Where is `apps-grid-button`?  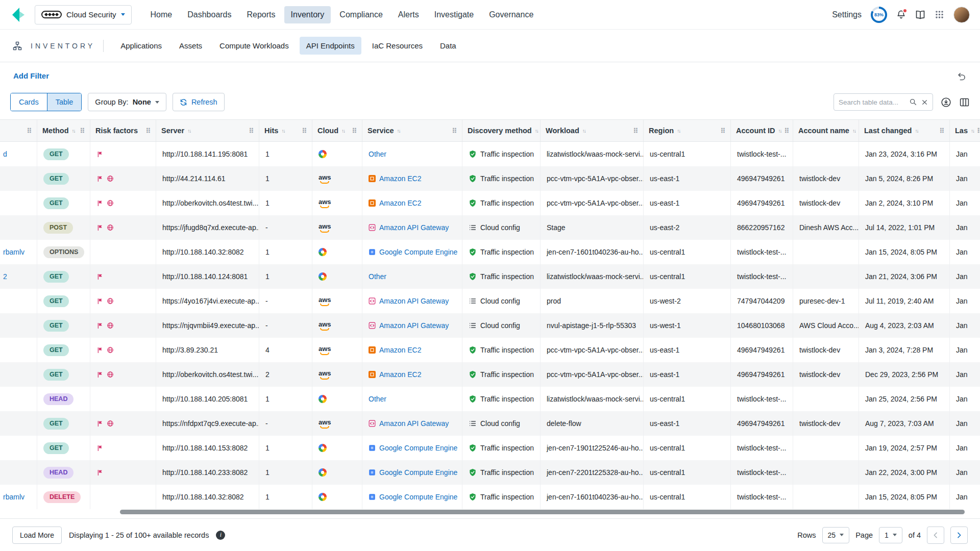
apps-grid-button is located at coordinates (939, 14).